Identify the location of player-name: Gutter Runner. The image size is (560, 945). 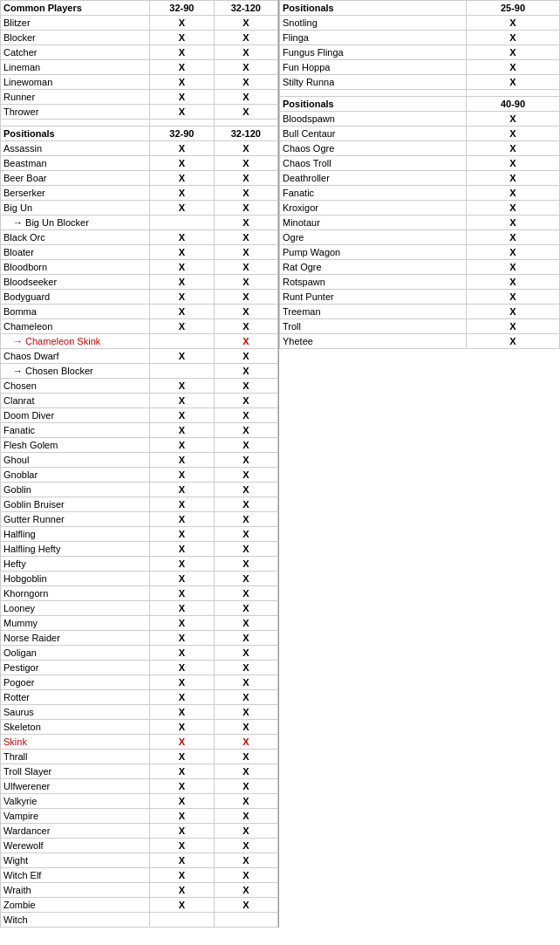
(75, 520).